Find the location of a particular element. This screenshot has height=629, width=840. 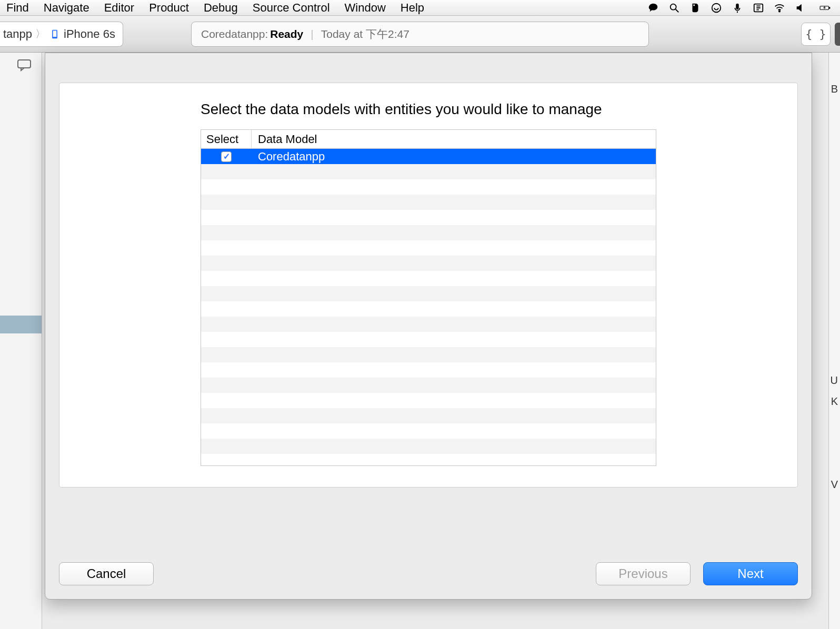

checkbox is located at coordinates (226, 157).